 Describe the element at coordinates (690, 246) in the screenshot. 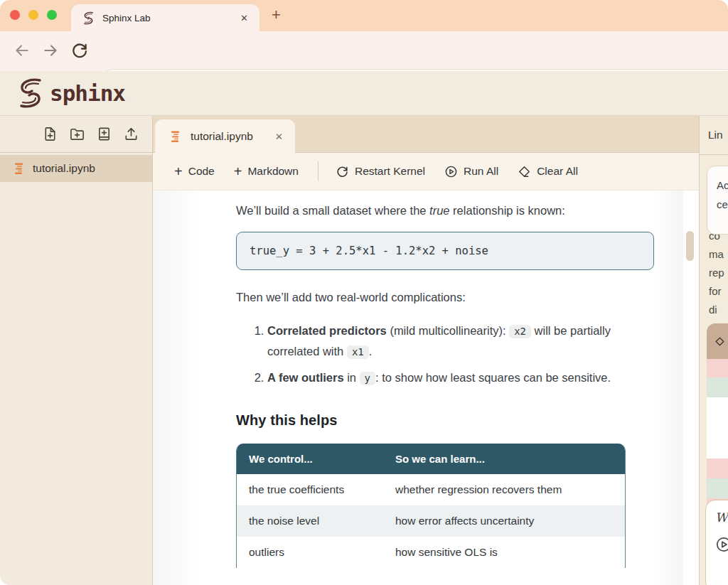

I see `scrollbar-thumb` at that location.